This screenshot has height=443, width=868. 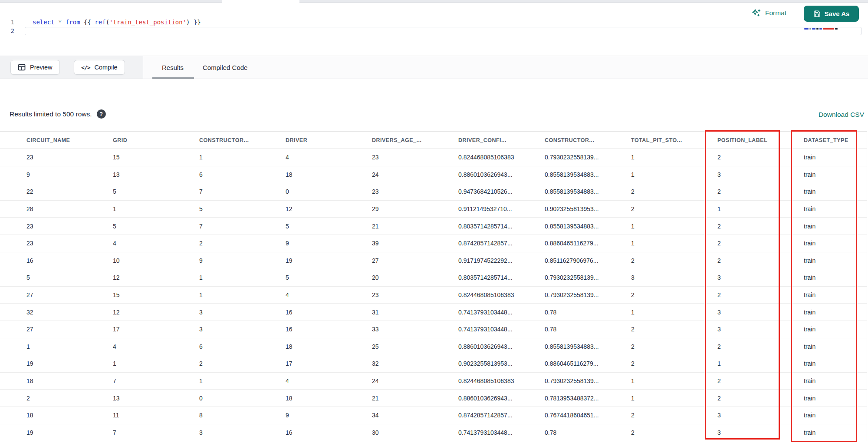 What do you see at coordinates (836, 140) in the screenshot?
I see `column-header: DATASET_TYPE` at bounding box center [836, 140].